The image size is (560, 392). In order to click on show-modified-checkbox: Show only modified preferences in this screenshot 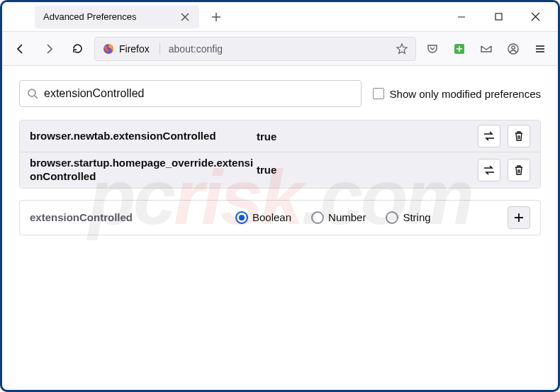, I will do `click(457, 94)`.